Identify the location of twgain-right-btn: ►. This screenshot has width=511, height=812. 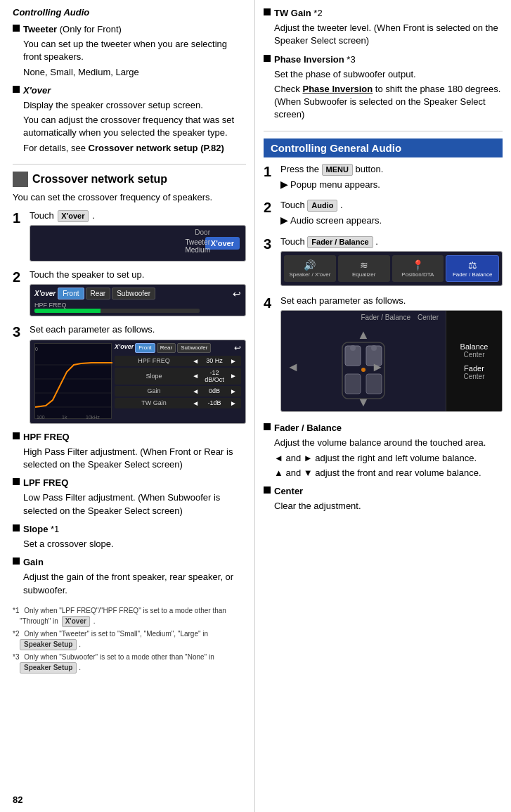
(233, 404).